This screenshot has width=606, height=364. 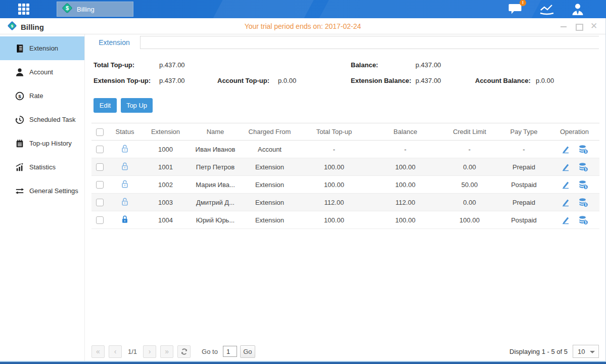 What do you see at coordinates (346, 150) in the screenshot?
I see `table-row: 1000Иван ИвановAccount----$` at bounding box center [346, 150].